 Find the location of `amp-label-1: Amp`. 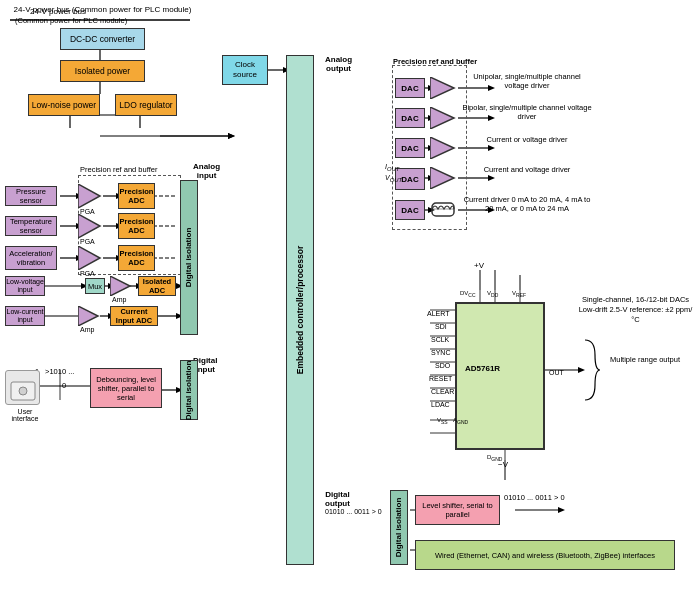

amp-label-1: Amp is located at coordinates (119, 300).